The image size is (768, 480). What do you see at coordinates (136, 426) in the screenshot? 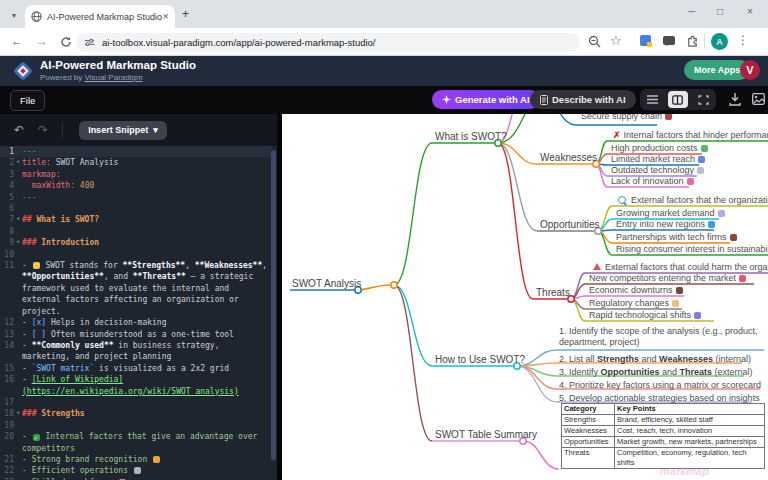
I see `code-line-19: 19` at bounding box center [136, 426].